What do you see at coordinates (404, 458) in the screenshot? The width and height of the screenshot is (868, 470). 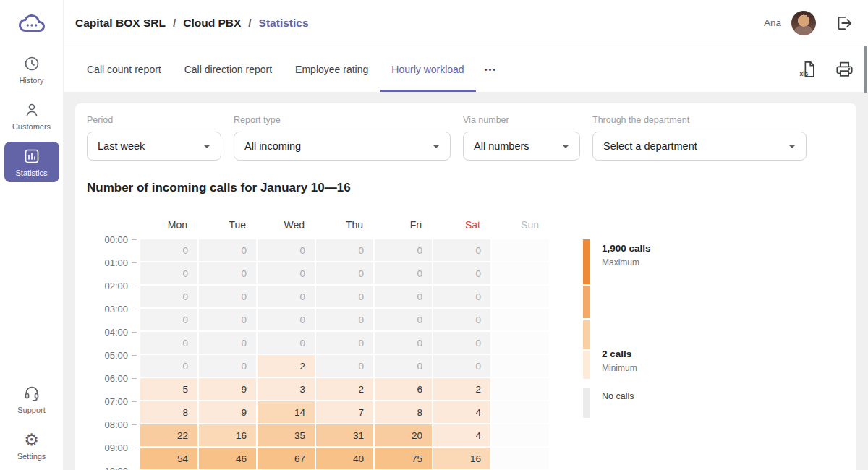 I see `heatmap-cell: 75` at bounding box center [404, 458].